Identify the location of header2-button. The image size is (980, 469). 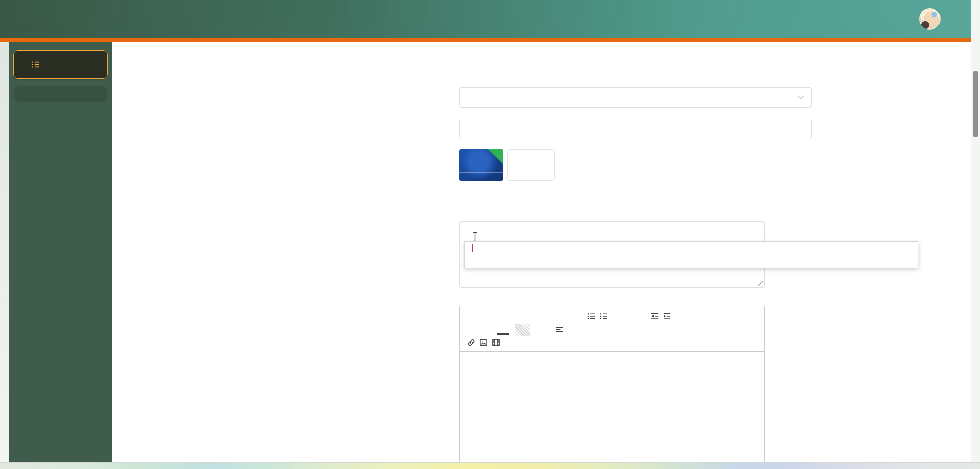
(571, 316).